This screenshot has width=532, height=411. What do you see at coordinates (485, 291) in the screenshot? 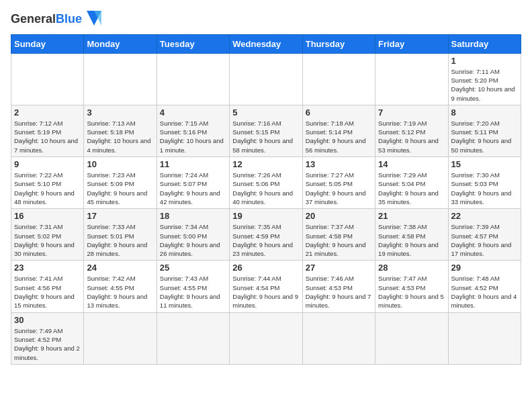
I see `day-info: Sunrise: 7:48 AMSunset: 4:52 PMDaylight:…` at bounding box center [485, 291].